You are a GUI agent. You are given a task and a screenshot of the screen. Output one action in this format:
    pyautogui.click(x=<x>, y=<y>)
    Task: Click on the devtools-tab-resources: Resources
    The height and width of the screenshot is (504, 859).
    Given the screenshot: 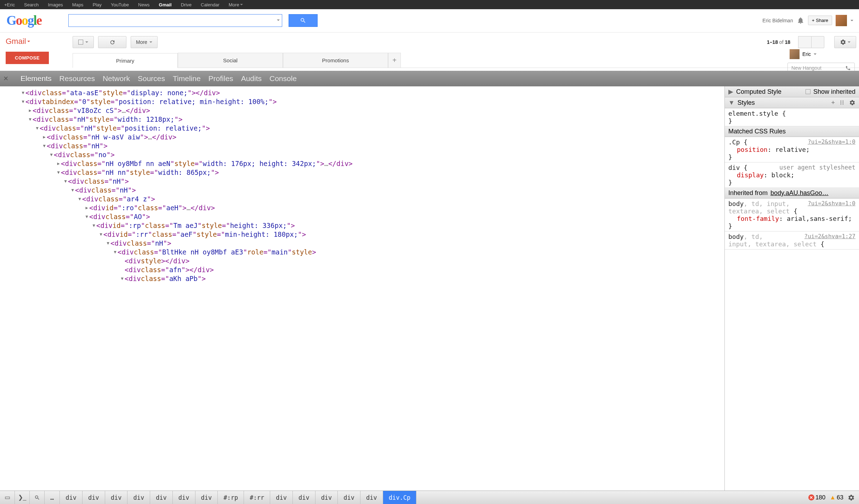 What is the action you would take?
    pyautogui.click(x=77, y=79)
    